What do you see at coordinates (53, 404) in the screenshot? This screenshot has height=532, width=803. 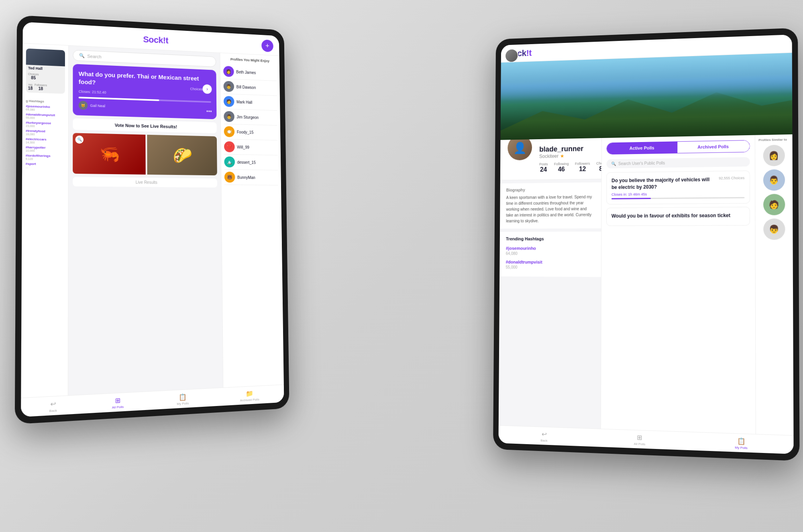 I see `back-icon: ↩` at bounding box center [53, 404].